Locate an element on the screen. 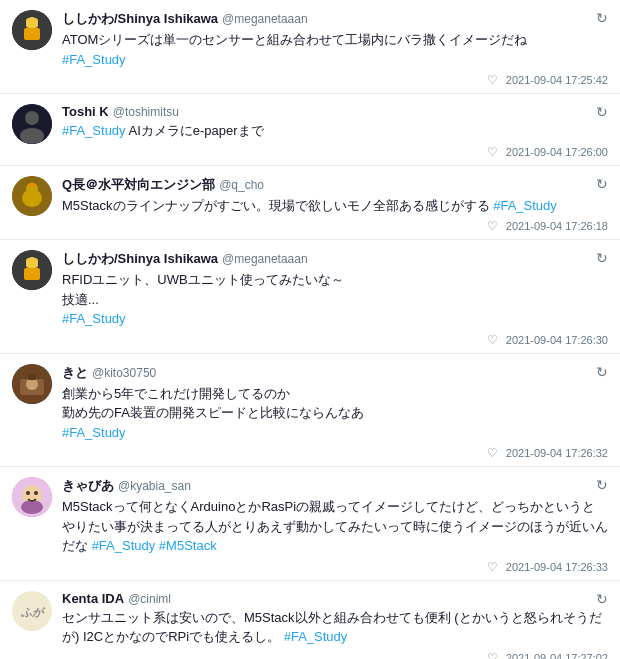 The width and height of the screenshot is (620, 659). username: @ciniml is located at coordinates (150, 599).